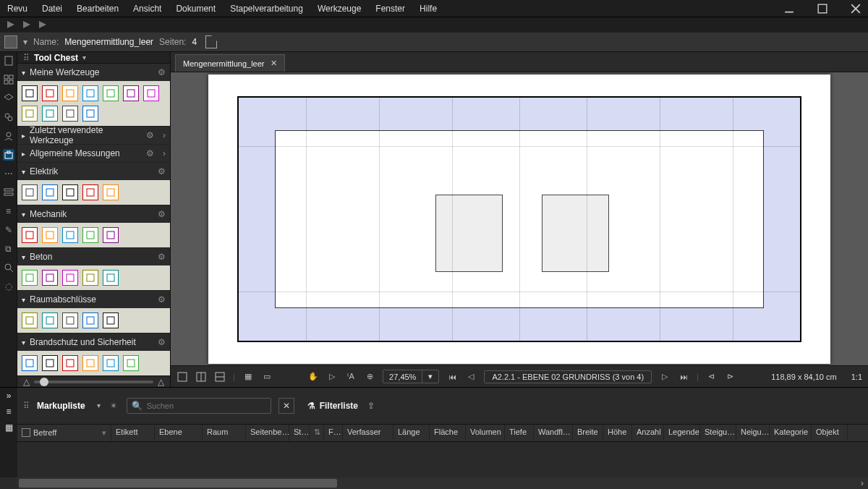 This screenshot has width=868, height=489. What do you see at coordinates (64, 433) in the screenshot?
I see `column-header: Betreff▾` at bounding box center [64, 433].